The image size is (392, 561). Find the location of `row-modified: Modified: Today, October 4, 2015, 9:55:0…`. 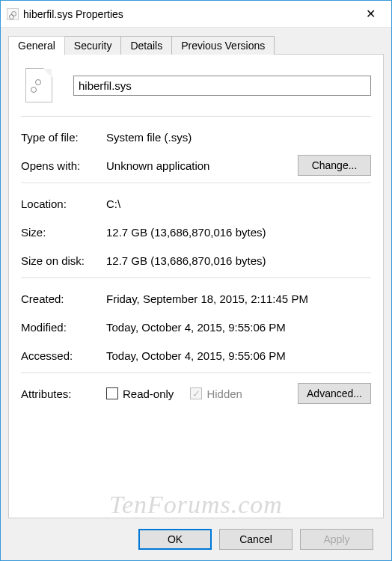

row-modified: Modified: Today, October 4, 2015, 9:55:0… is located at coordinates (196, 327).